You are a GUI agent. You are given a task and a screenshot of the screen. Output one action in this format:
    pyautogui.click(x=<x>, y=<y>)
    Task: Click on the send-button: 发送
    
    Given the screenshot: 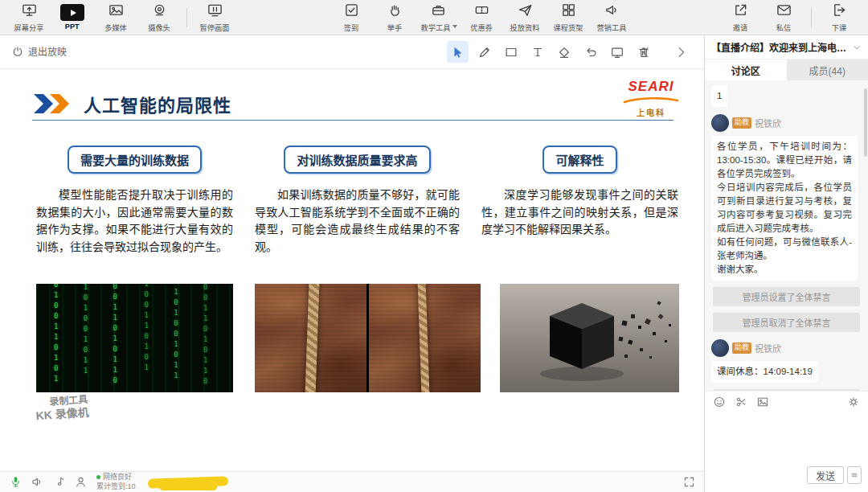 What is the action you would take?
    pyautogui.click(x=825, y=475)
    